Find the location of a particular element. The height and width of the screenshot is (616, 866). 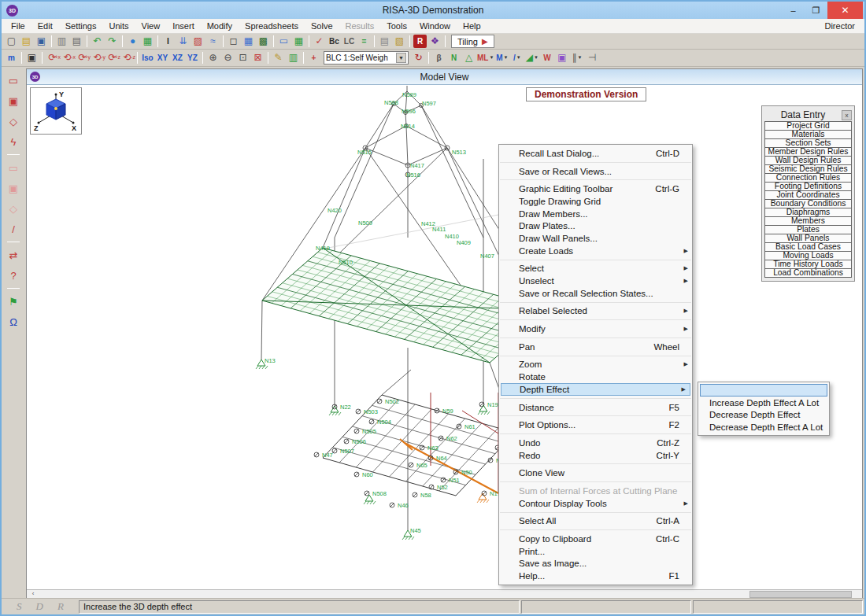

box-select-panels-icon: ◇ is located at coordinates (13, 121).